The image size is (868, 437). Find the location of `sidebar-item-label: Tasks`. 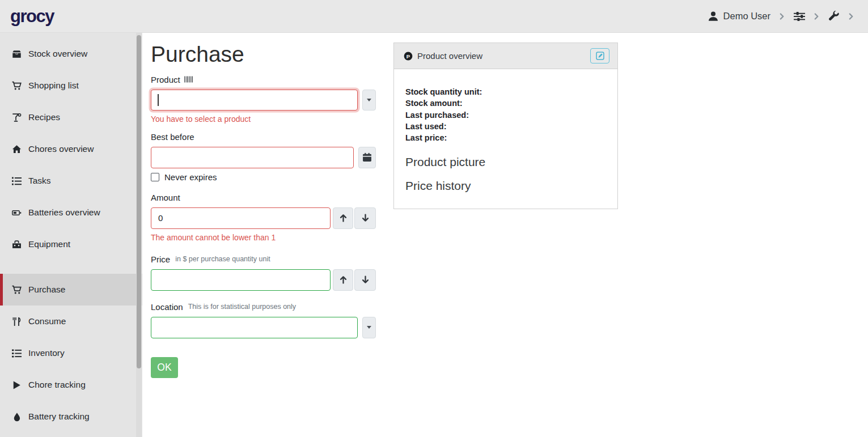

sidebar-item-label: Tasks is located at coordinates (40, 181).